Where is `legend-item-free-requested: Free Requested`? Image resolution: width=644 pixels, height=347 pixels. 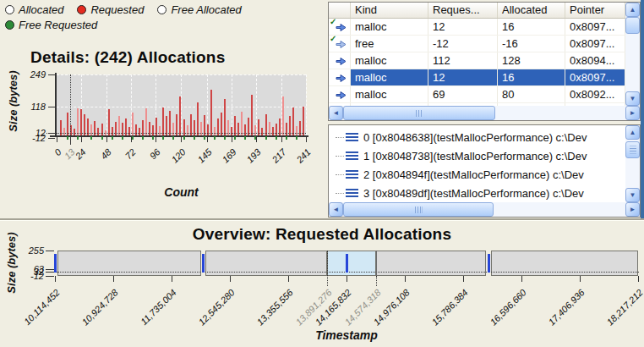
legend-item-free-requested: Free Requested is located at coordinates (51, 25).